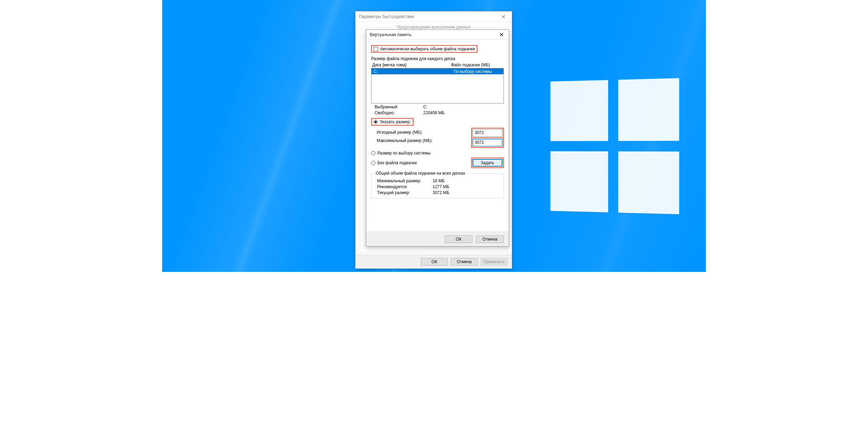 The height and width of the screenshot is (434, 868). I want to click on vm-body: Автоматически выбирать объем файла подка…, so click(437, 121).